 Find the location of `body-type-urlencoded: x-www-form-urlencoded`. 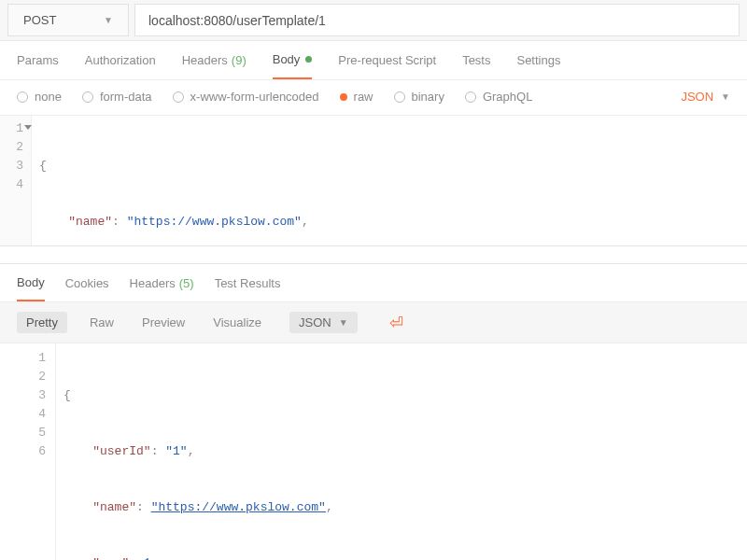

body-type-urlencoded: x-www-form-urlencoded is located at coordinates (247, 97).